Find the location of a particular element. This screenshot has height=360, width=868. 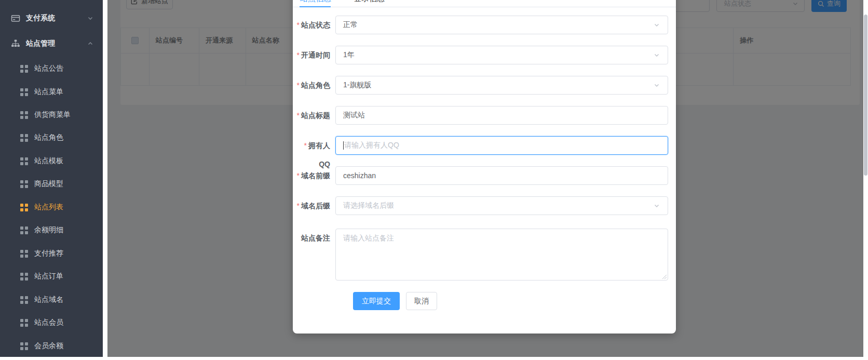

sidebar-item-supplier-menu: 供货商菜单 is located at coordinates (51, 115).